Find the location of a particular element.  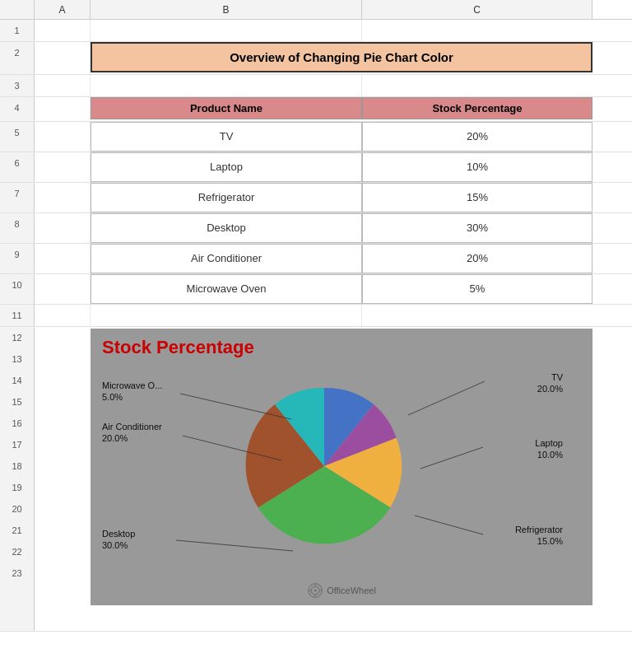

pie-chart is located at coordinates (324, 466).